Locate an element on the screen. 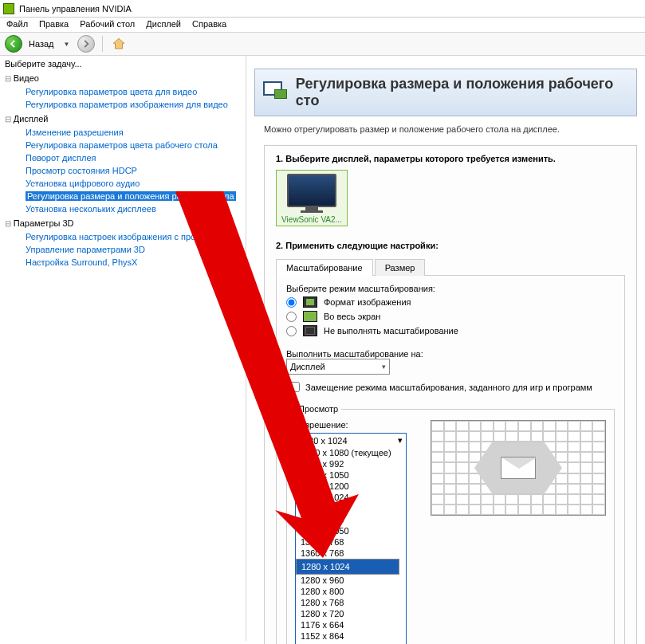 The height and width of the screenshot is (644, 645). resolution-option: 1280 x 720 is located at coordinates (351, 614).